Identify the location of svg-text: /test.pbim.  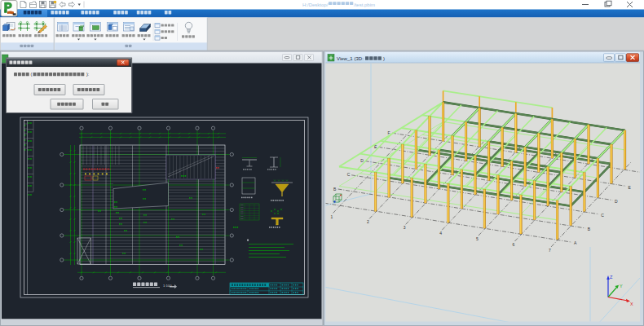
(364, 5).